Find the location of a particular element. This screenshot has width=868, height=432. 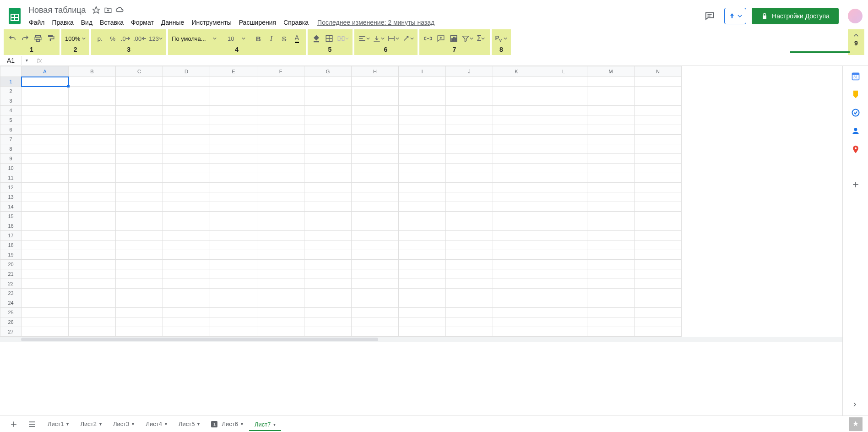

cell-N17 is located at coordinates (658, 235).